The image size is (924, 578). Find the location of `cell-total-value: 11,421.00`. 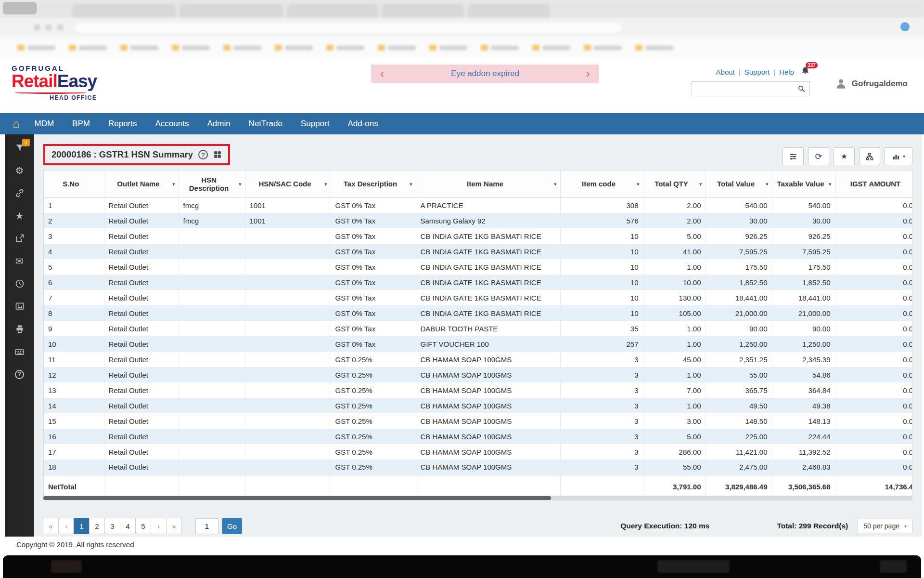

cell-total-value: 11,421.00 is located at coordinates (739, 452).